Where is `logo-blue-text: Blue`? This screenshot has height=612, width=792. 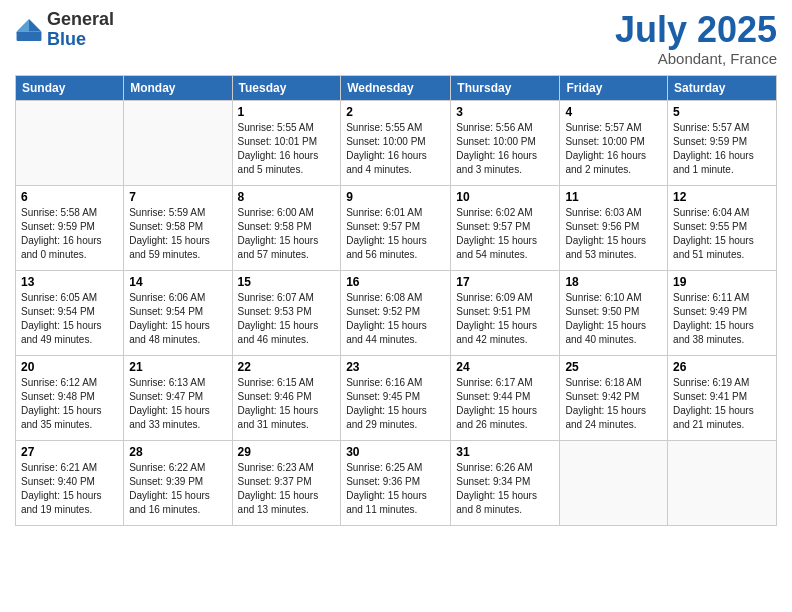 logo-blue-text: Blue is located at coordinates (66, 39).